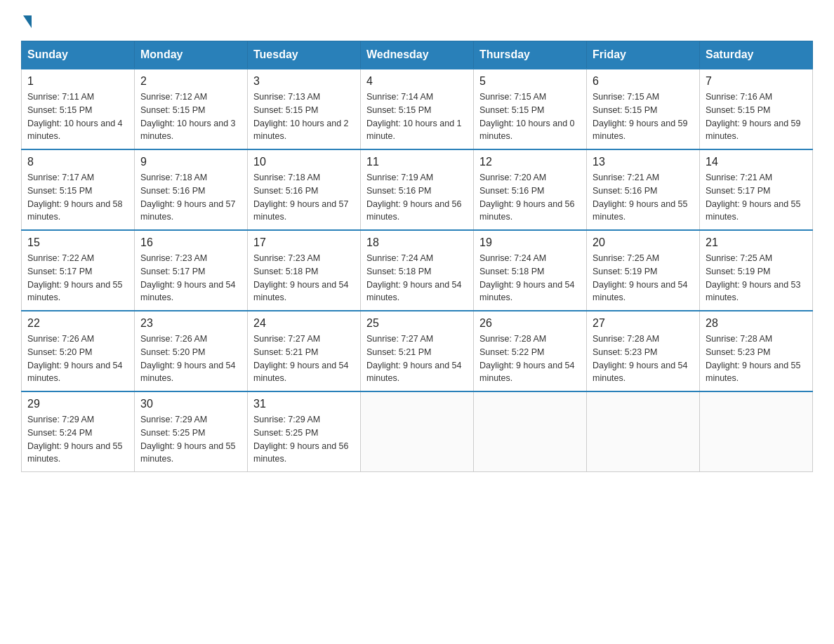  I want to click on calendar-cell: 7 Sunrise: 7:16 AMSunset: 5:15 PMDayligh…, so click(757, 109).